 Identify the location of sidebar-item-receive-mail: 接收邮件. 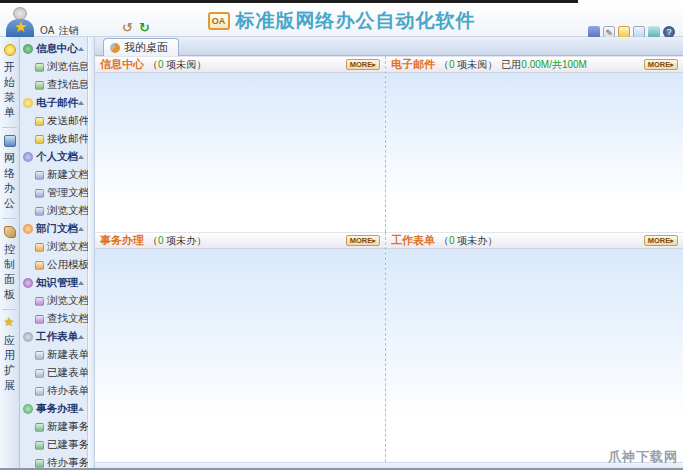
(54, 139).